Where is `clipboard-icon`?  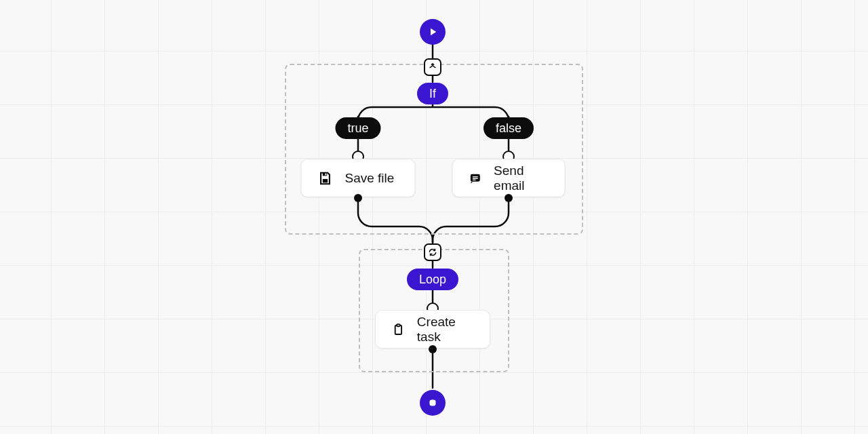 clipboard-icon is located at coordinates (399, 330).